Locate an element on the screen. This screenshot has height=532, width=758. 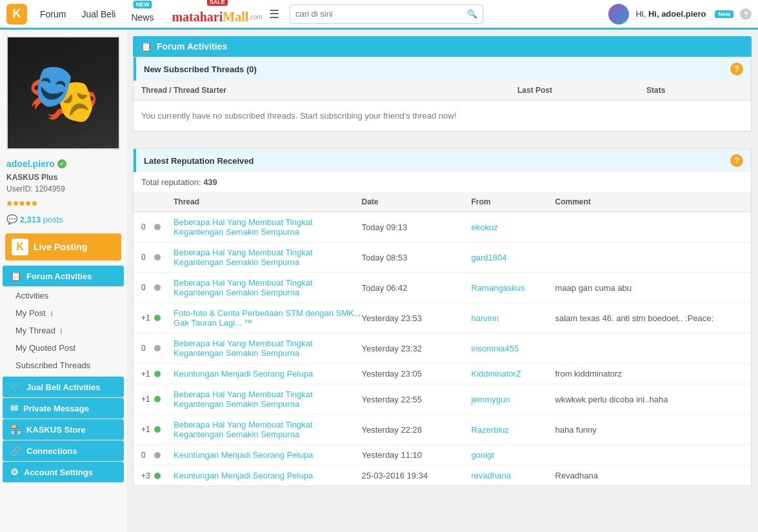
reputation-header: Latest Reputation Received ? is located at coordinates (443, 161).